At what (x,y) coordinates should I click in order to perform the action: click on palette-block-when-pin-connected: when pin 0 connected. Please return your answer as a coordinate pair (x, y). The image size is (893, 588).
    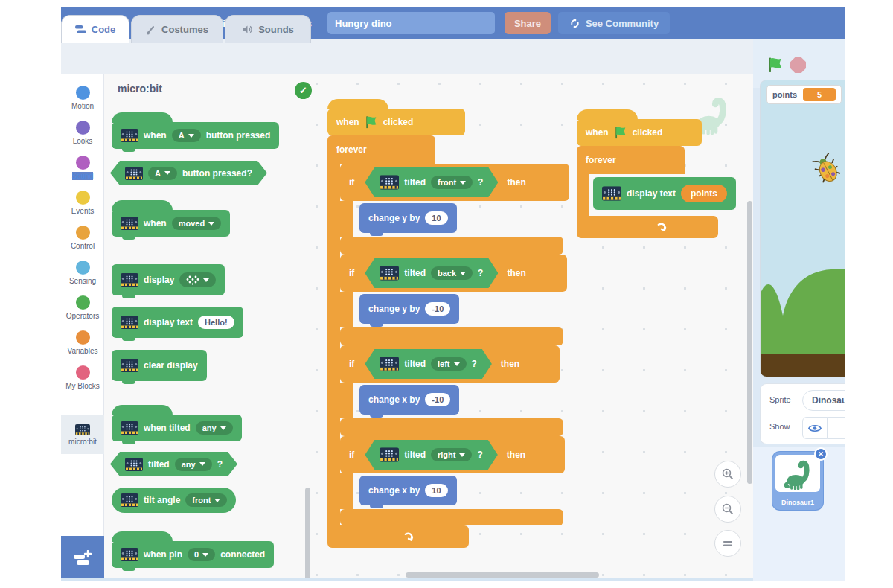
    Looking at the image, I should click on (193, 555).